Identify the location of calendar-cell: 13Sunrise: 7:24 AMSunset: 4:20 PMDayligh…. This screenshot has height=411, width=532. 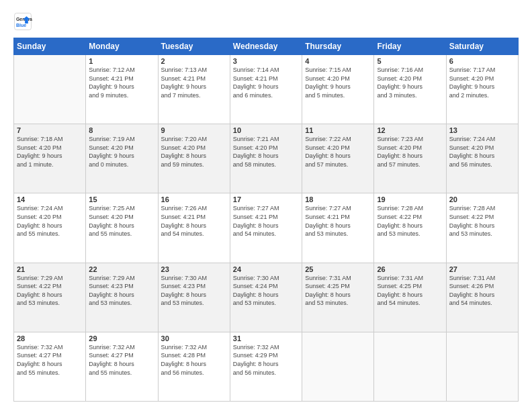
(482, 158).